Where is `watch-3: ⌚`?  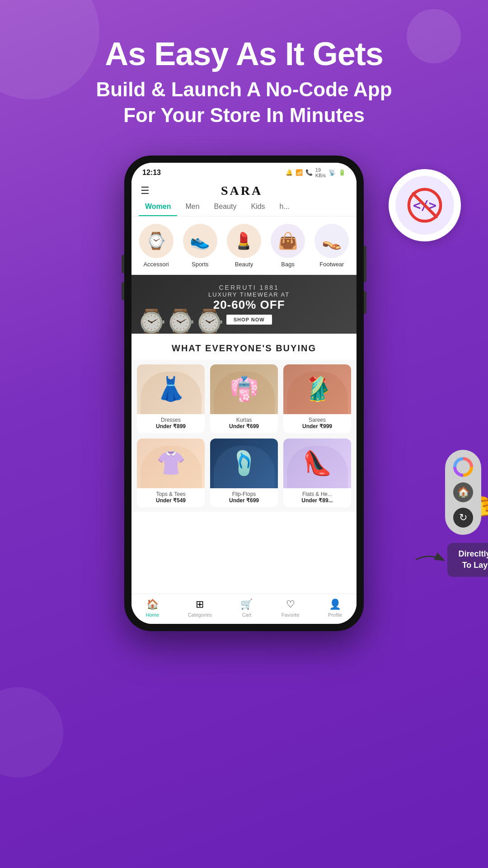
watch-3: ⌚ is located at coordinates (210, 321).